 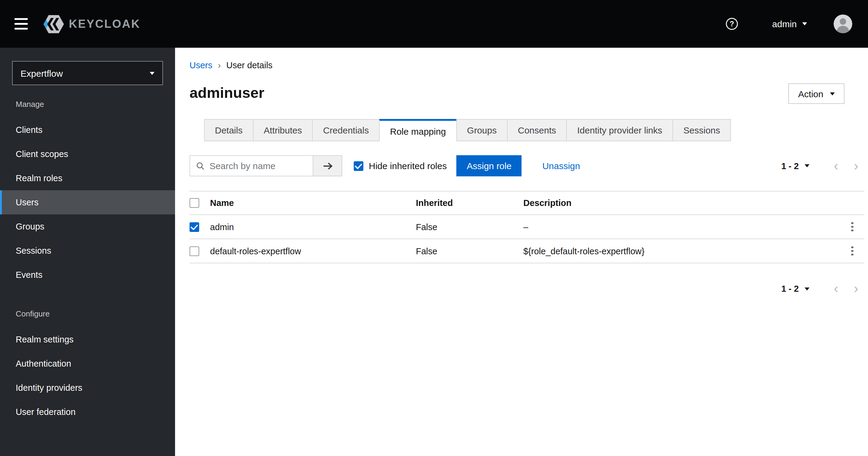 I want to click on role-name: default-roles-expertflow, so click(x=313, y=251).